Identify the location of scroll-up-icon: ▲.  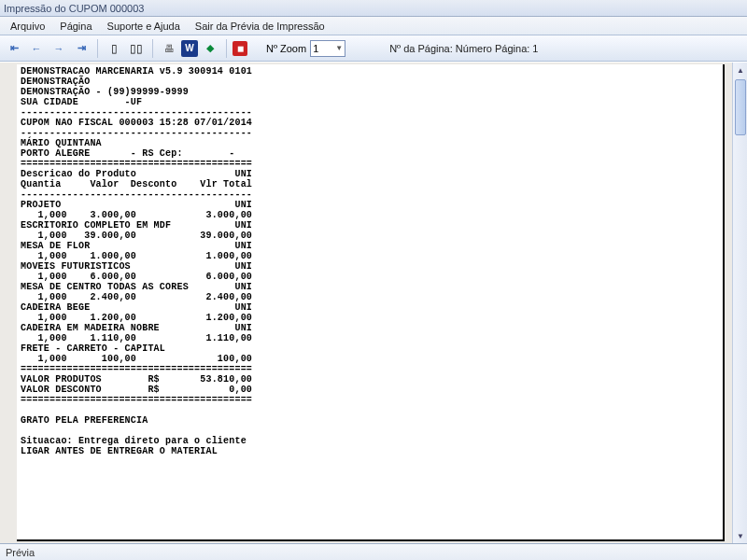
(740, 70).